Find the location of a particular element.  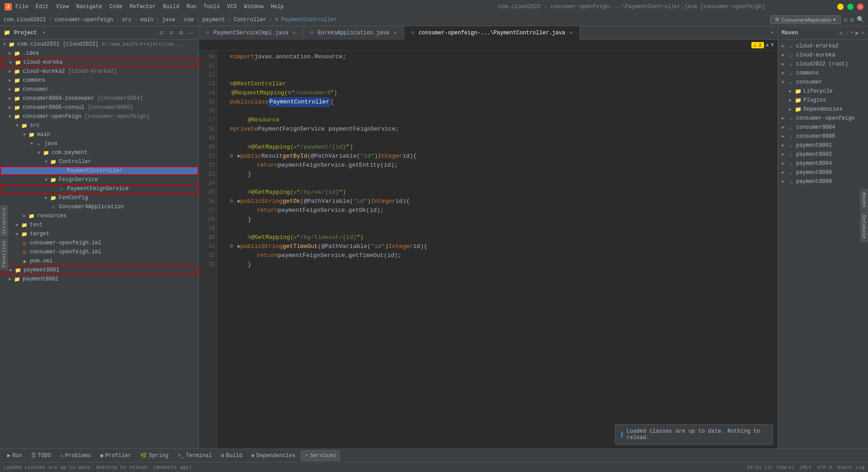

run-config-selector: ⚙ Consumer4Application ▾ is located at coordinates (806, 20).